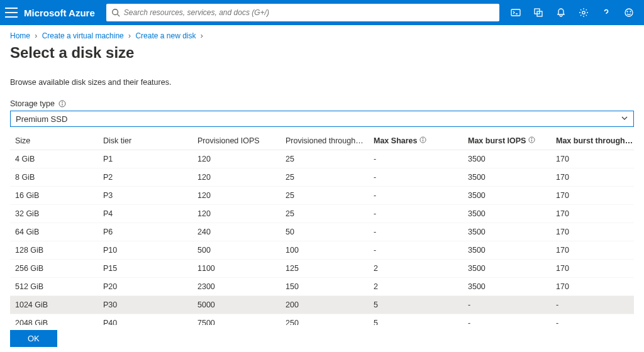  What do you see at coordinates (322, 250) in the screenshot?
I see `table-row: 128 GiBP10500100-3500170` at bounding box center [322, 250].